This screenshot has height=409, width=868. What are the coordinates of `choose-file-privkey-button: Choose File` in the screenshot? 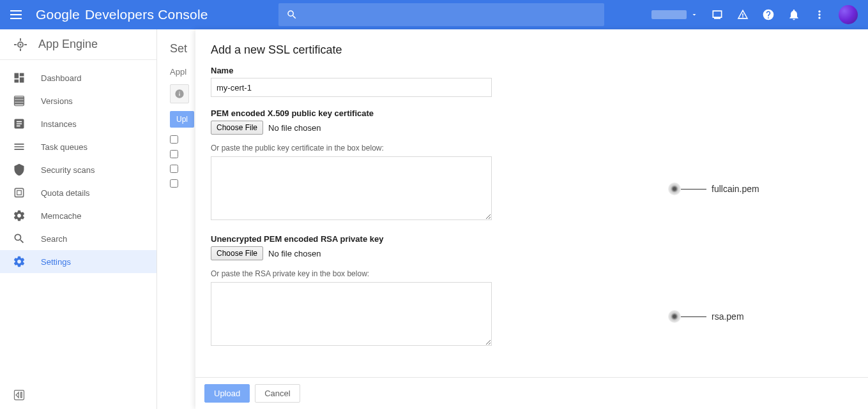 It's located at (237, 253).